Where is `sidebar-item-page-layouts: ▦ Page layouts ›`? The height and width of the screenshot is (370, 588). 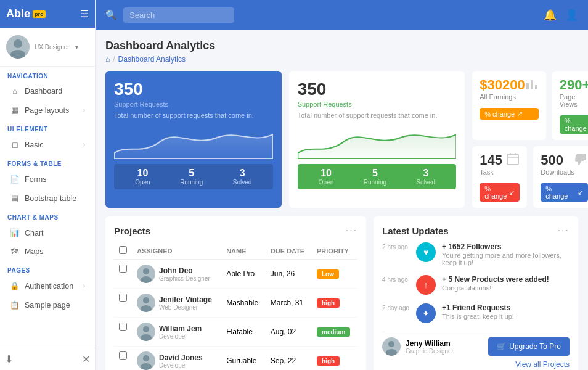 sidebar-item-page-layouts: ▦ Page layouts › is located at coordinates (47, 110).